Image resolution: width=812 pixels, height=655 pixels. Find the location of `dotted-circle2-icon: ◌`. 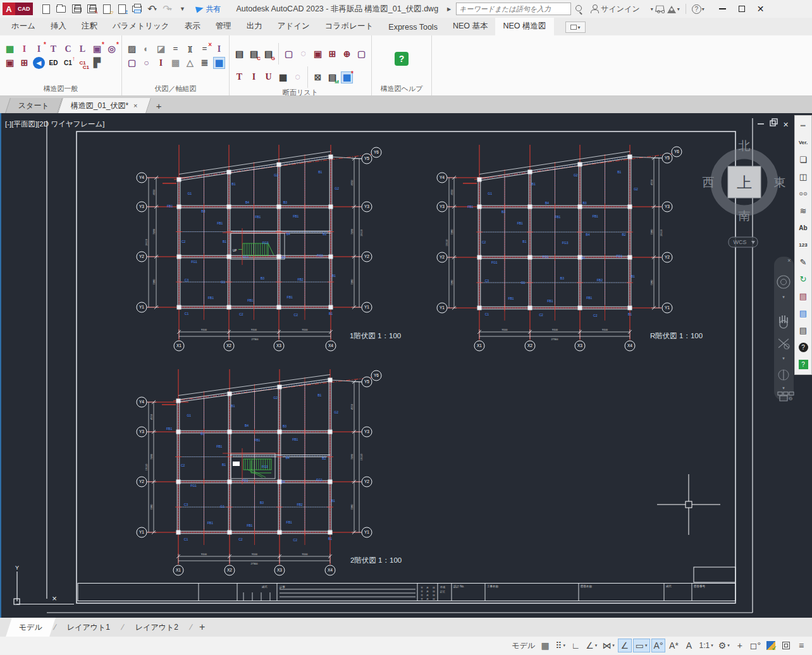

dotted-circle2-icon: ◌ is located at coordinates (297, 77).